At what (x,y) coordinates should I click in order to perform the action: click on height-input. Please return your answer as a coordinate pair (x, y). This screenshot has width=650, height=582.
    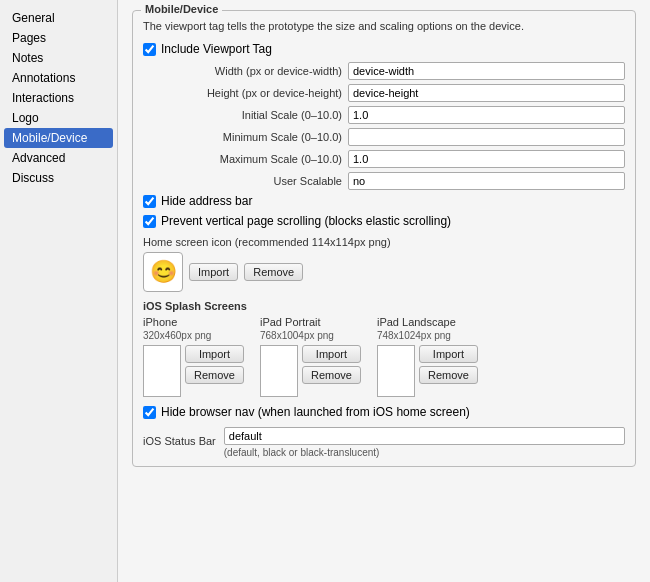
    Looking at the image, I should click on (486, 93).